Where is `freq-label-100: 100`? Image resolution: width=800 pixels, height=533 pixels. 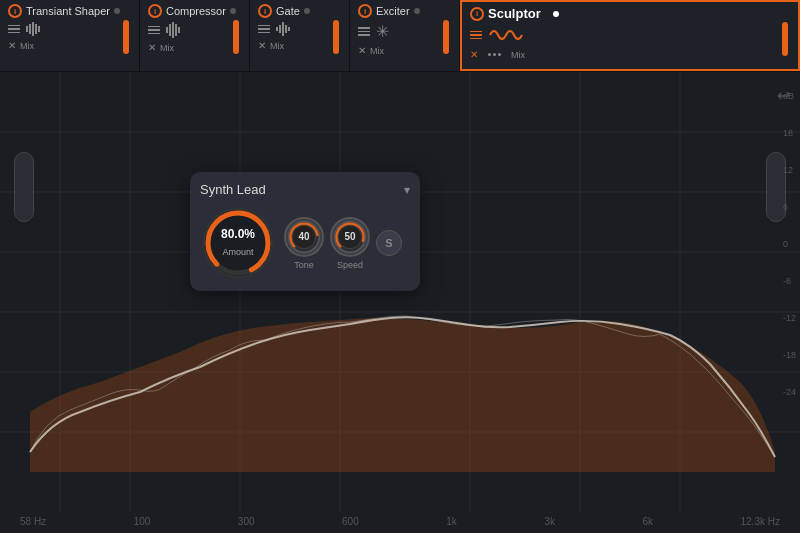 freq-label-100: 100 is located at coordinates (142, 522).